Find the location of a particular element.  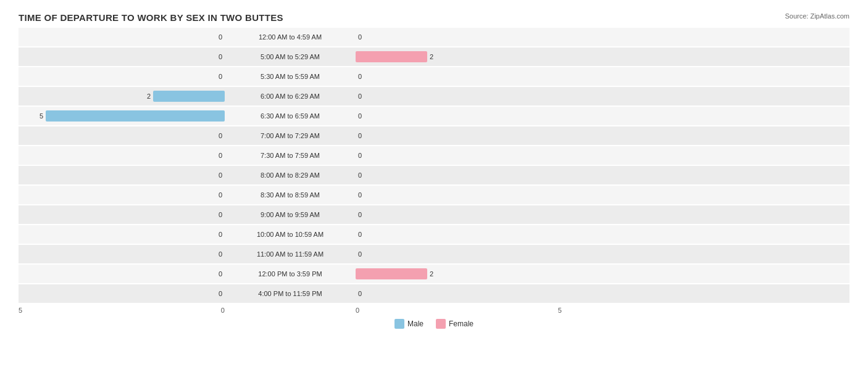

time-label: 9:00 AM to 9:59 AM is located at coordinates (290, 215).